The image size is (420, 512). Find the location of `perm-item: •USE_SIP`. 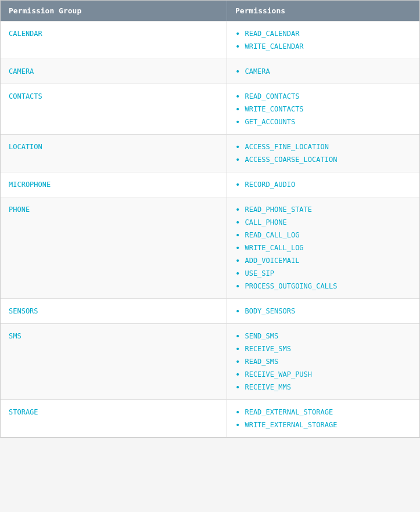

perm-item: •USE_SIP is located at coordinates (323, 273).